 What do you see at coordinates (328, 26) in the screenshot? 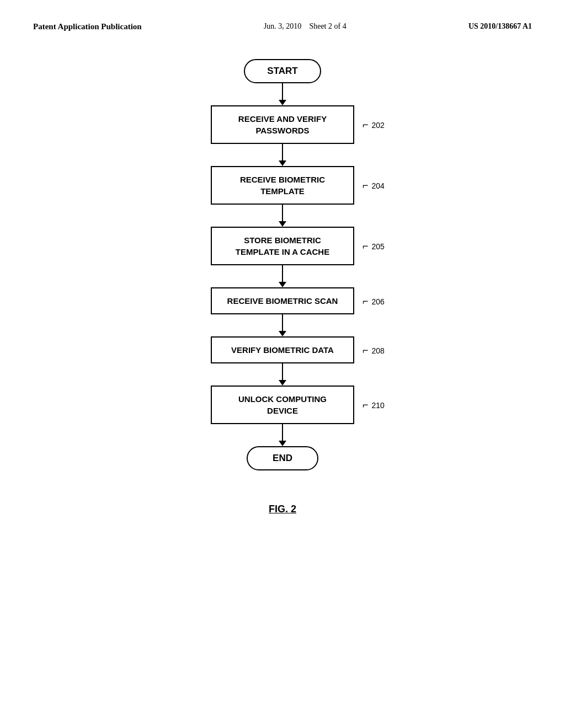
I see `sheet-info: Sheet 2 of 4` at bounding box center [328, 26].